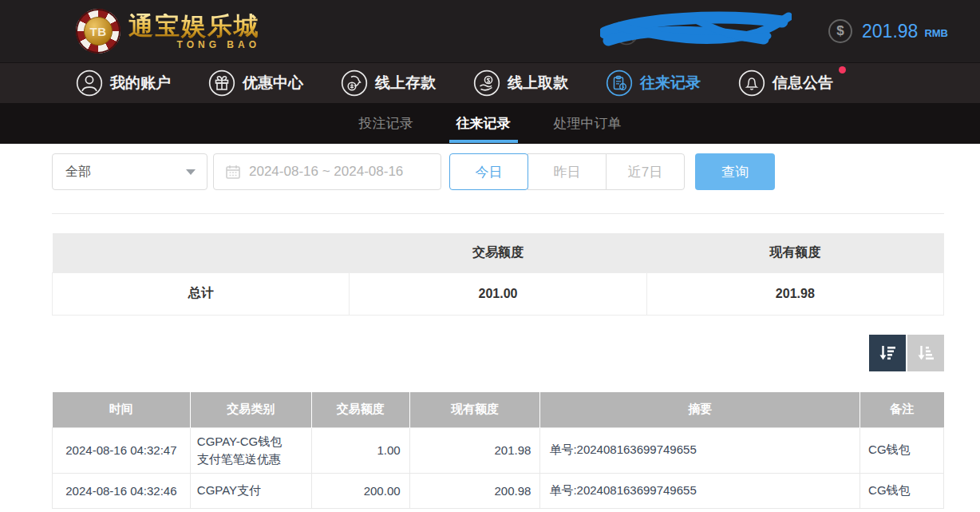  What do you see at coordinates (520, 83) in the screenshot?
I see `nav-item-withdraw: 线上取款` at bounding box center [520, 83].